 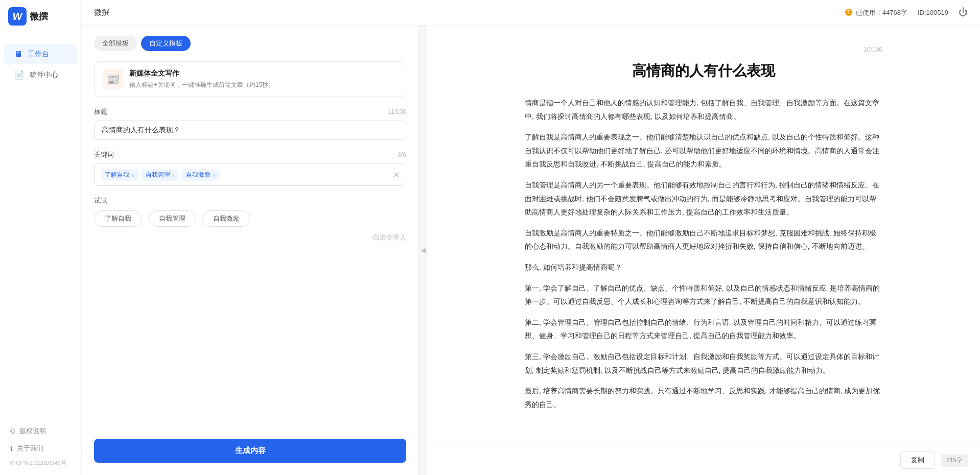 I want to click on try-tag-1: 自我管理, so click(x=172, y=219).